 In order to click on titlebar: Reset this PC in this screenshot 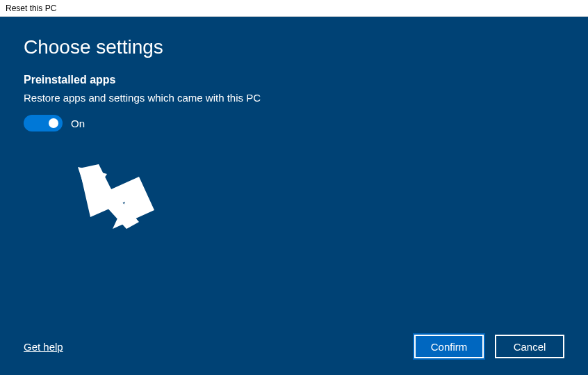, I will do `click(294, 8)`.